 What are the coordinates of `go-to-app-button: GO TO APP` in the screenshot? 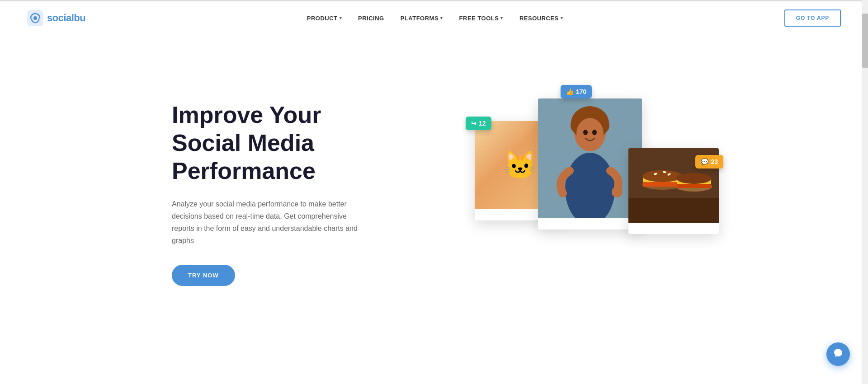 It's located at (813, 18).